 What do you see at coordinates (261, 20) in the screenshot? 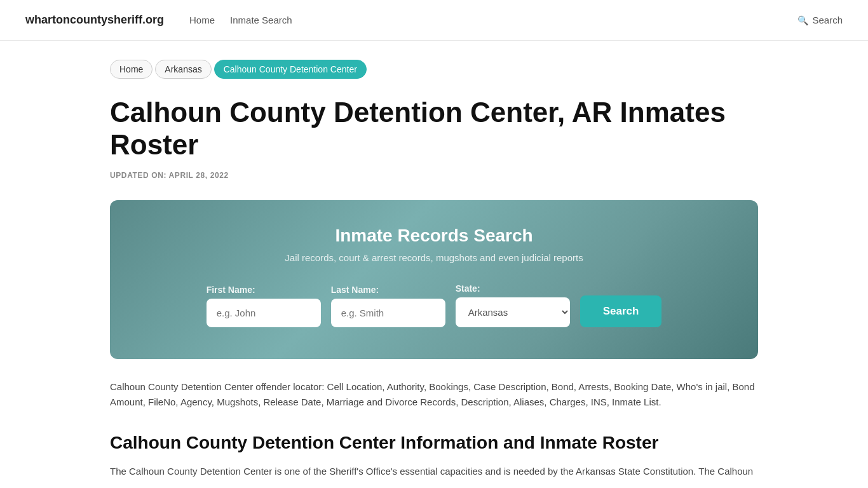
I see `nav-link-inmate-search: Inmate Search` at bounding box center [261, 20].